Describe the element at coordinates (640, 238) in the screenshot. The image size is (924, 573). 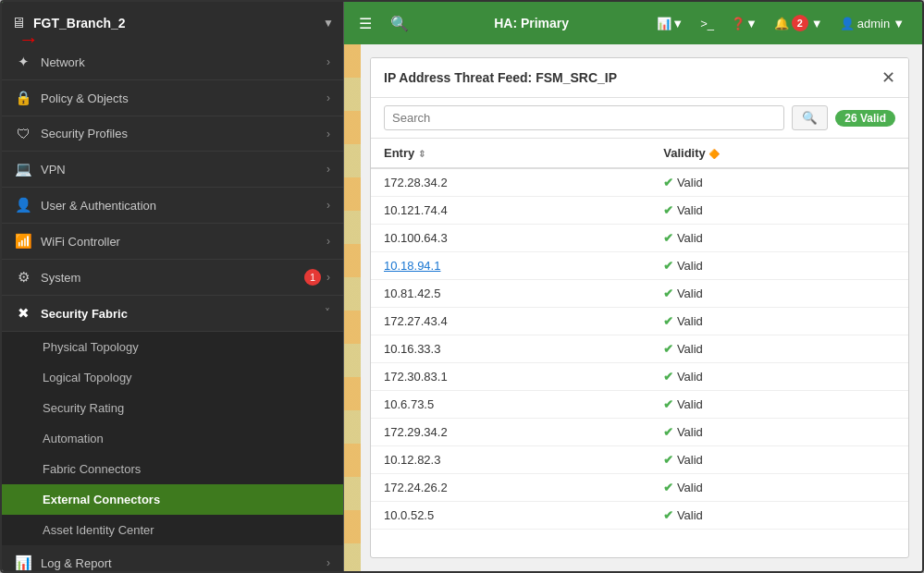
I see `table-row: 10.100.64.3✔ Valid` at that location.